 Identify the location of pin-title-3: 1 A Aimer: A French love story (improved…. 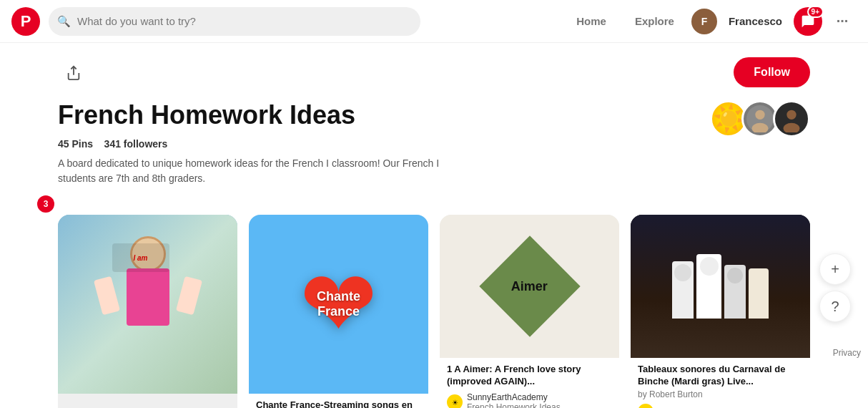
(529, 376).